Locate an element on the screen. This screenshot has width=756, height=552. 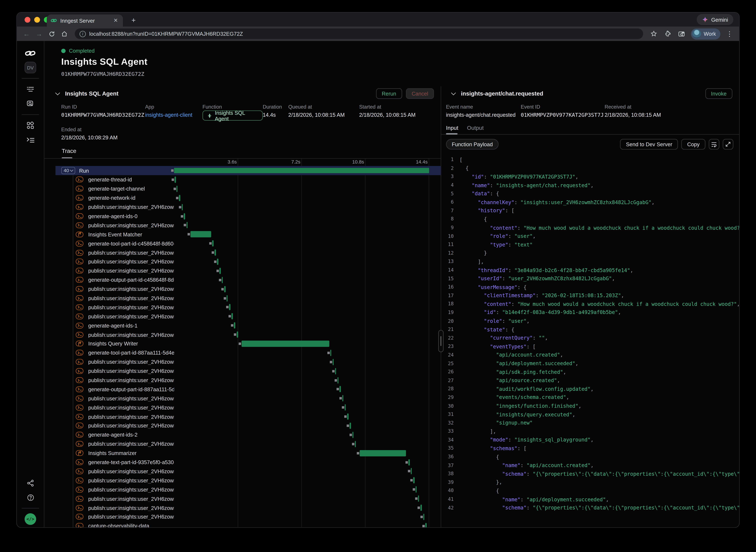
trace-row: generate-target-channel is located at coordinates (248, 189).